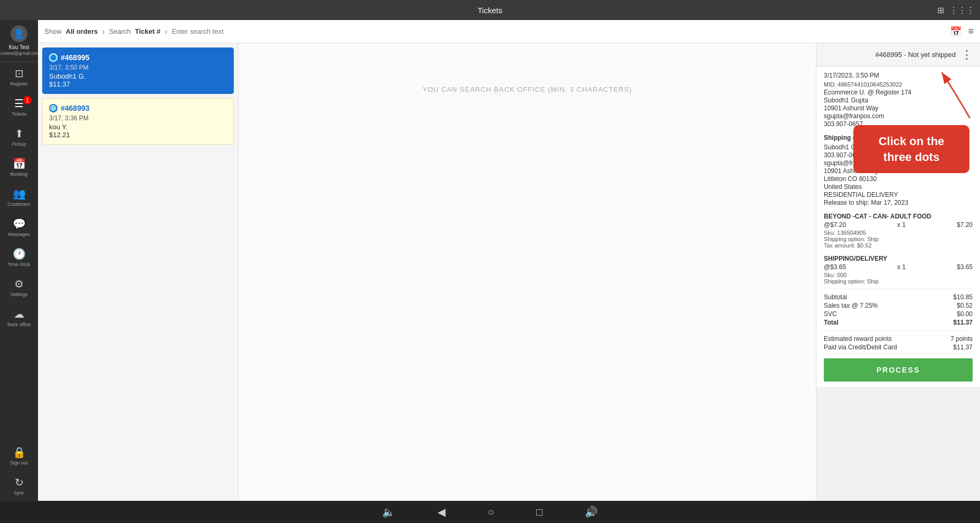 This screenshot has height=523, width=980. What do you see at coordinates (491, 512) in the screenshot?
I see `home-button: ○` at bounding box center [491, 512].